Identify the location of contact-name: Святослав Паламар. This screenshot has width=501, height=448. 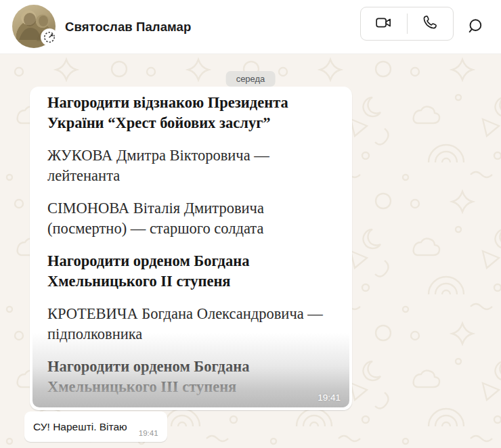
(128, 27).